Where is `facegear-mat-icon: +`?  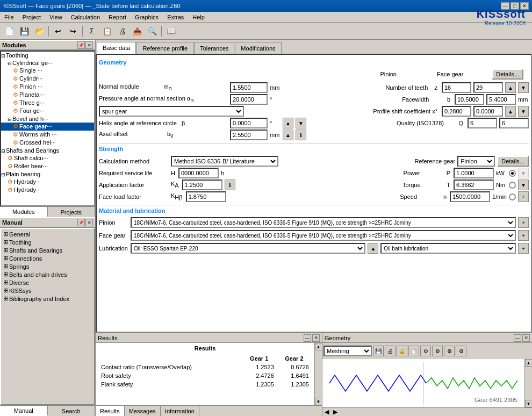
facegear-mat-icon: + is located at coordinates (523, 235).